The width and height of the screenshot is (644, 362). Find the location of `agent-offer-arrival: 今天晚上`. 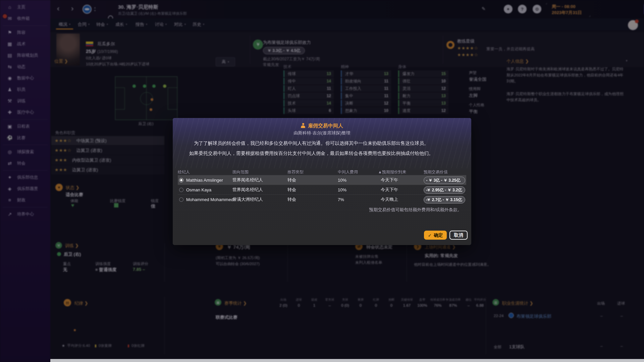

agent-offer-arrival: 今天晚上 is located at coordinates (389, 199).